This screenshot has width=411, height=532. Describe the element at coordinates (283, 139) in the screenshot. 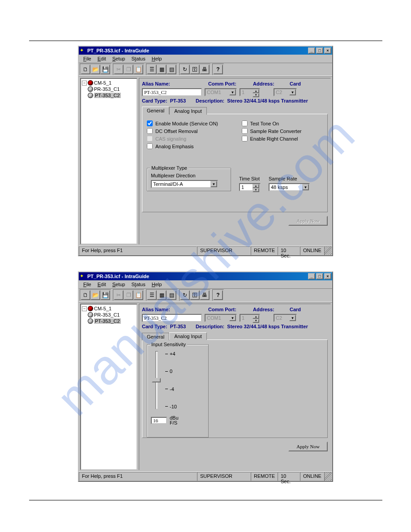

I see `enable-right-channel-checkbox: Enable Right Channel` at that location.